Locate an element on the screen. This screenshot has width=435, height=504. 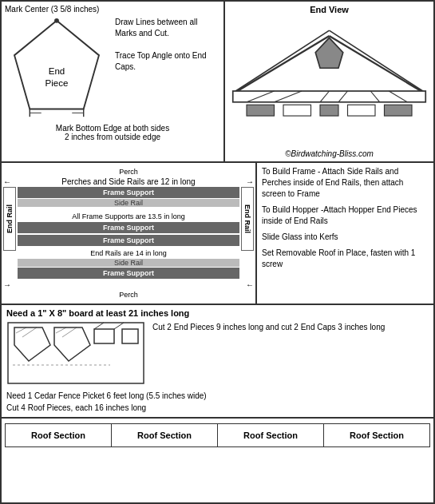
removable-roof-text: Set Removable Roof in Place, fasten with… is located at coordinates (345, 259).